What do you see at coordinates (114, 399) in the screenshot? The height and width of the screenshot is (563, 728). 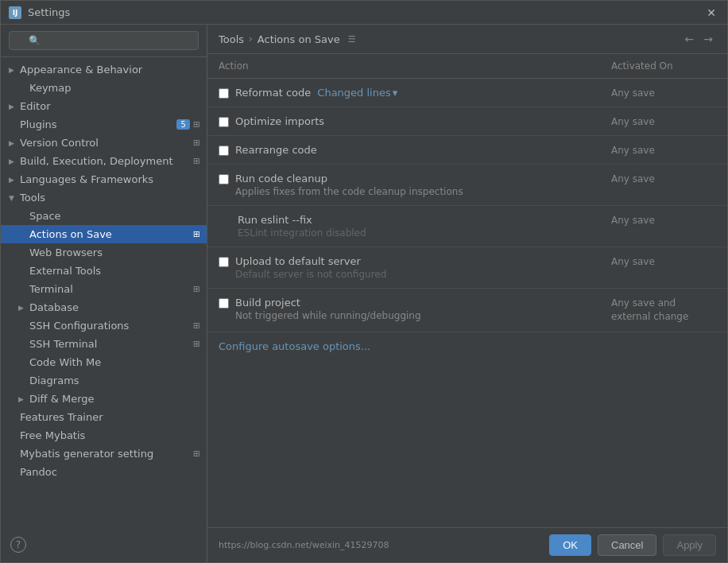 I see `sidebar-item-label: Diff & Merge` at bounding box center [114, 399].